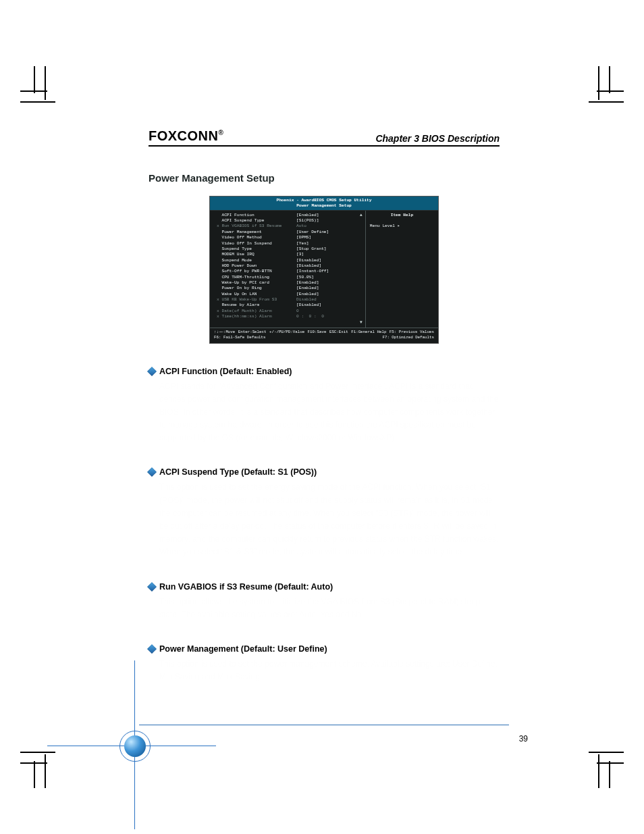  I want to click on bios-row: HDD Power Down[Disabled], so click(290, 266).